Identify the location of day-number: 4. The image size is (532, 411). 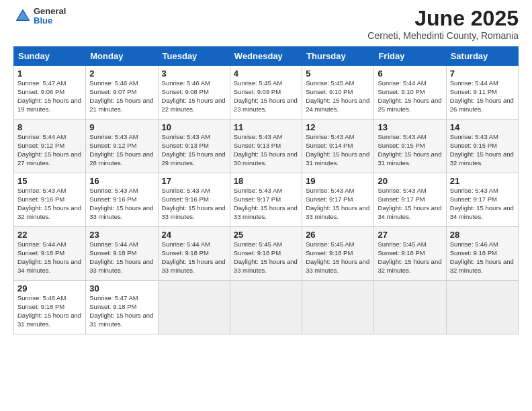
(266, 74).